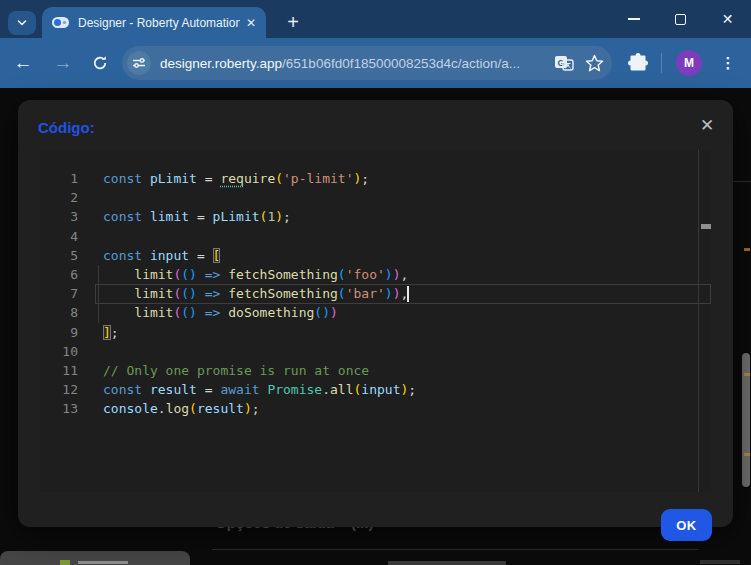 The image size is (751, 565). What do you see at coordinates (59, 198) in the screenshot?
I see `line-number: 2` at bounding box center [59, 198].